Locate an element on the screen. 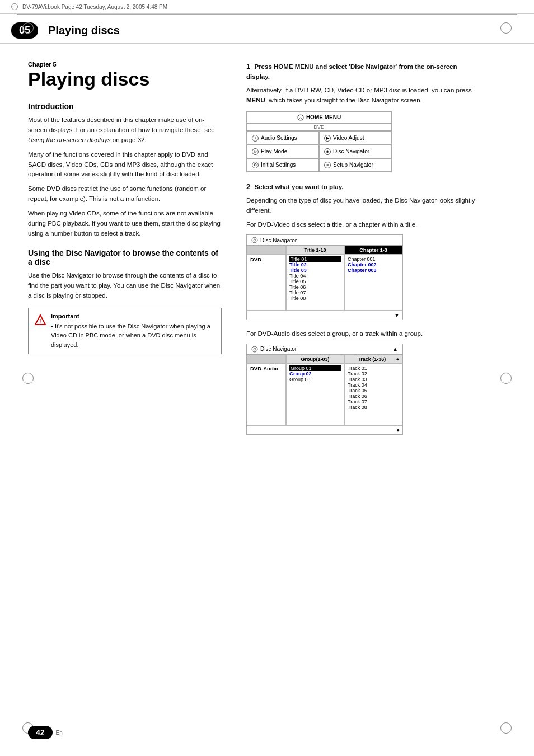 The height and width of the screenshot is (756, 534). dvd-audio-group-01: Group 01 is located at coordinates (315, 368).